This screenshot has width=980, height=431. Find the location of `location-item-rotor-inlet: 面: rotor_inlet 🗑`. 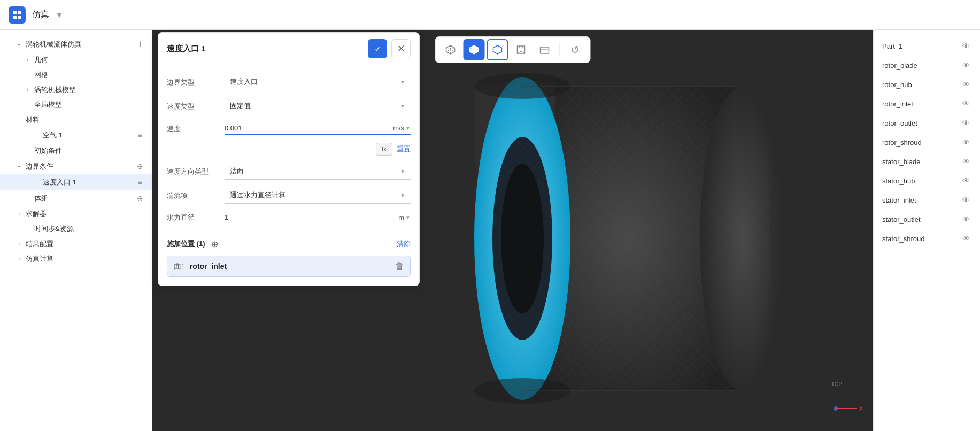

location-item-rotor-inlet: 面: rotor_inlet 🗑 is located at coordinates (289, 266).